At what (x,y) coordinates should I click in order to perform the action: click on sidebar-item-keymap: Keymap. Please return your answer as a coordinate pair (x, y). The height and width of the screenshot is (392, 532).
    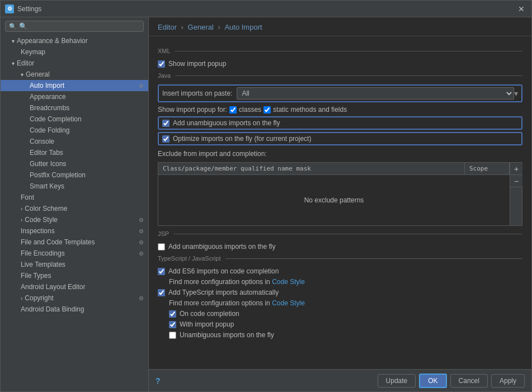
    Looking at the image, I should click on (74, 52).